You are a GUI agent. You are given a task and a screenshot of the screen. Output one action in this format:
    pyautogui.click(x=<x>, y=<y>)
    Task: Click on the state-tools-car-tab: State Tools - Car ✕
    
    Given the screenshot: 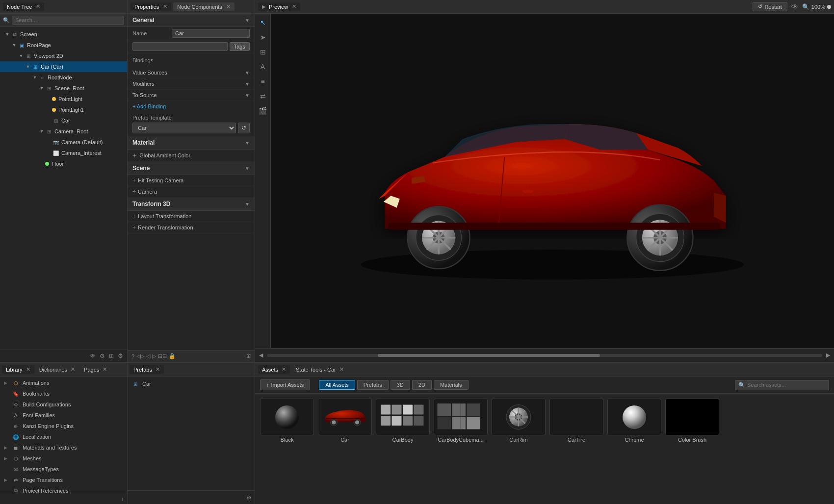 What is the action you would take?
    pyautogui.click(x=320, y=370)
    